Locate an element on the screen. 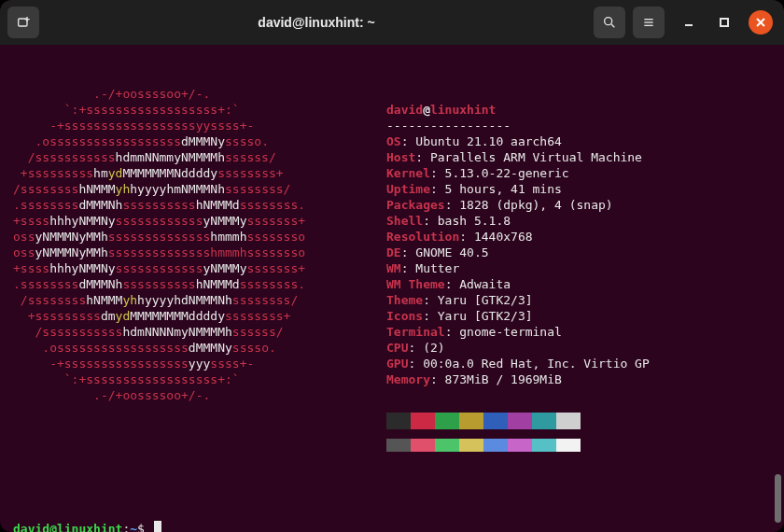  info-line: DE: GNOME 40.5 is located at coordinates (579, 252).